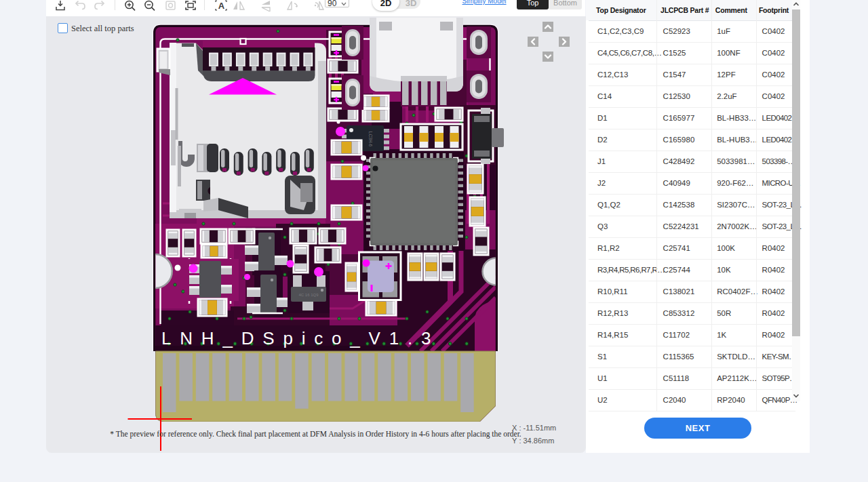  What do you see at coordinates (309, 295) in the screenshot?
I see `svg-text: 4C 16 1Q9` at bounding box center [309, 295].